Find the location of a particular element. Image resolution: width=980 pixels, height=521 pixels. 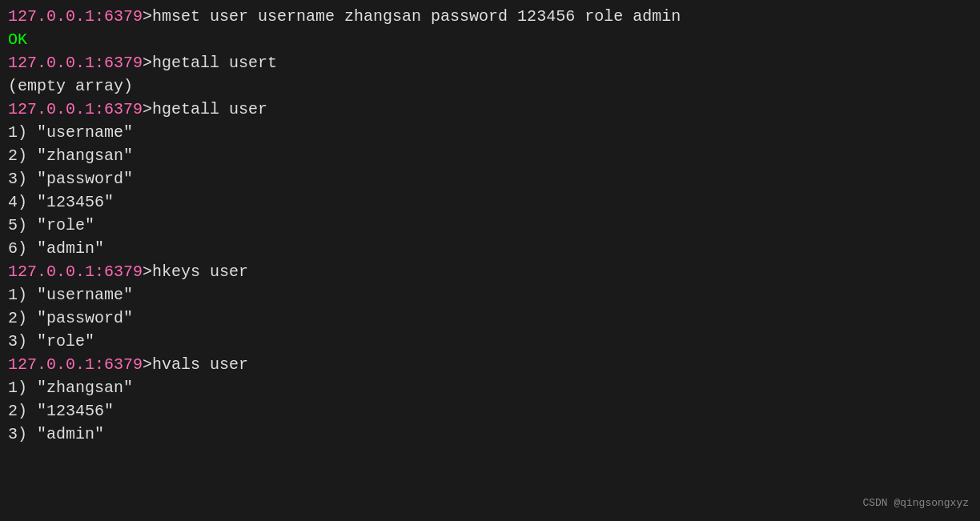

ok-response: OK is located at coordinates (18, 40).